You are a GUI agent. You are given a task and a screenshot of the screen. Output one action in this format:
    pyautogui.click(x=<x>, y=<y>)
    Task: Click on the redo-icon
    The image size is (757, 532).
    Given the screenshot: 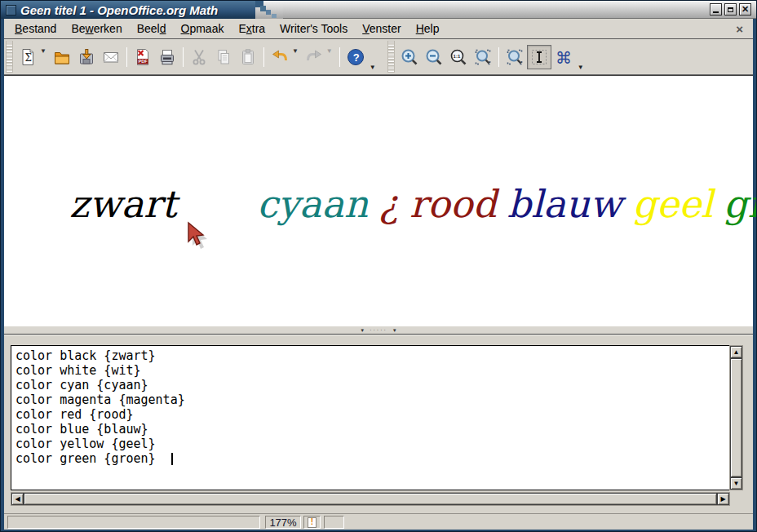 What is the action you would take?
    pyautogui.click(x=314, y=57)
    